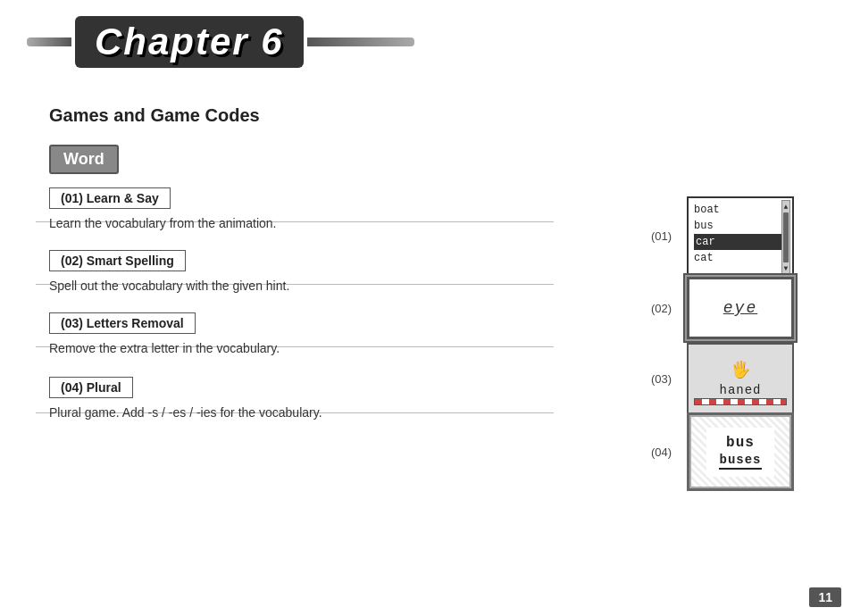  What do you see at coordinates (246, 400) in the screenshot?
I see `game-item-04: (04) Plural Plural game. Add -s / -es / …` at bounding box center [246, 400].